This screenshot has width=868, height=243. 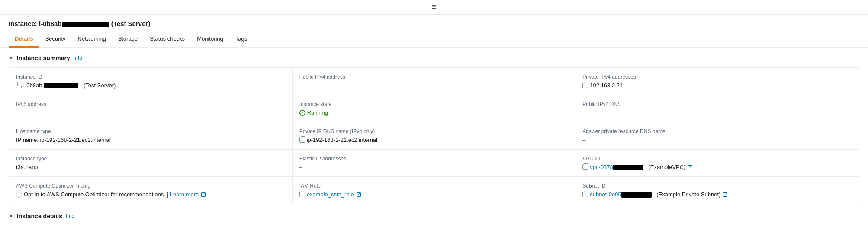 I want to click on tab-security: Security, so click(x=55, y=39).